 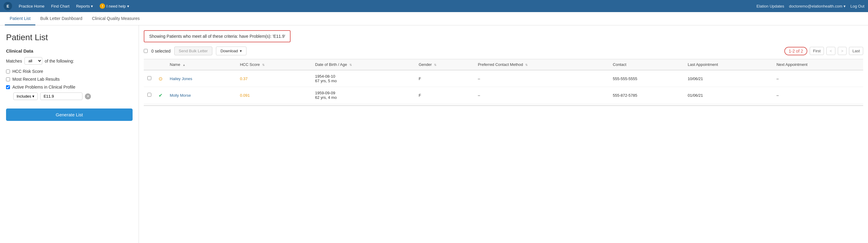 I want to click on send-bulk-button: Send Bulk Letter, so click(x=193, y=51).